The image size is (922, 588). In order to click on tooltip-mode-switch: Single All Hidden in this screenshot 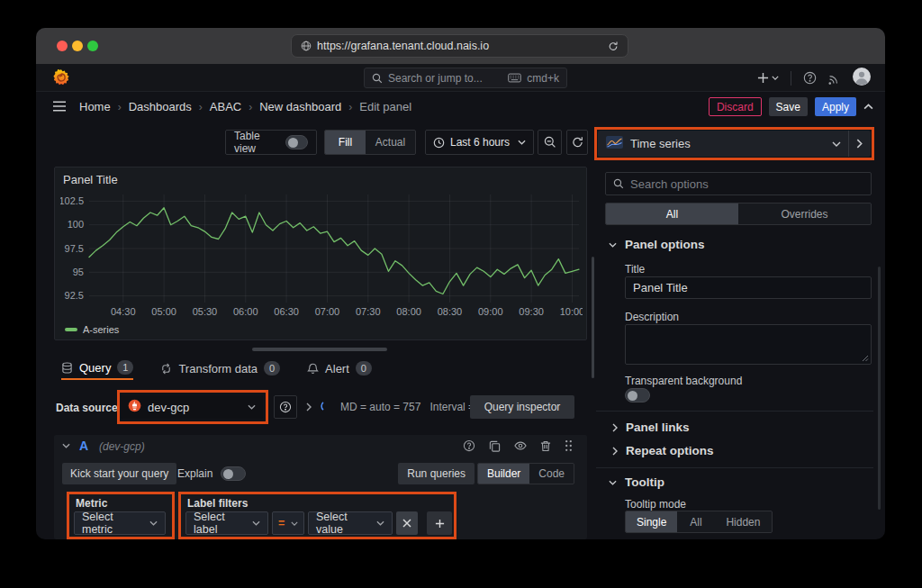, I will do `click(699, 522)`.